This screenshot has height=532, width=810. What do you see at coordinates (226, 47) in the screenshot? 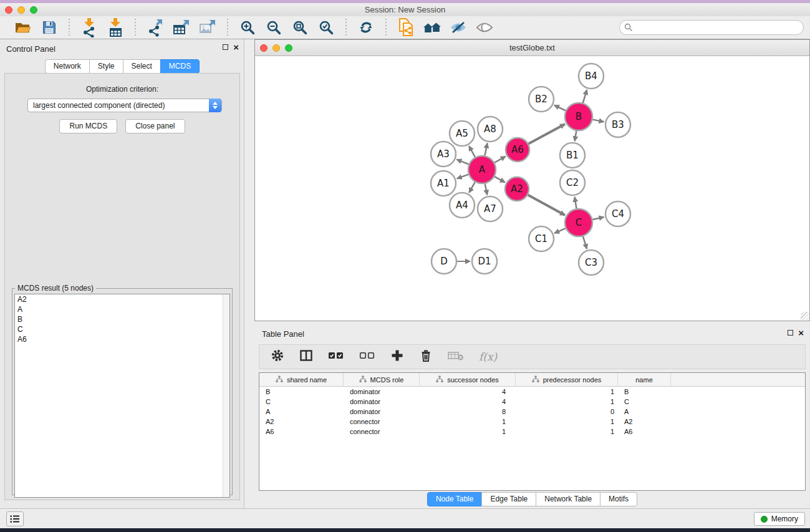
I see `float-panel-icon` at bounding box center [226, 47].